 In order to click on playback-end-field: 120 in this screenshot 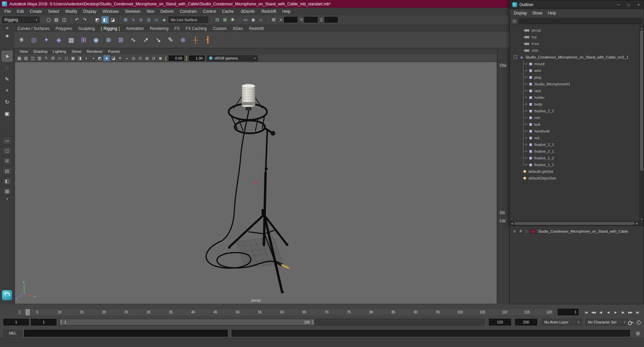, I will do `click(500, 322)`.